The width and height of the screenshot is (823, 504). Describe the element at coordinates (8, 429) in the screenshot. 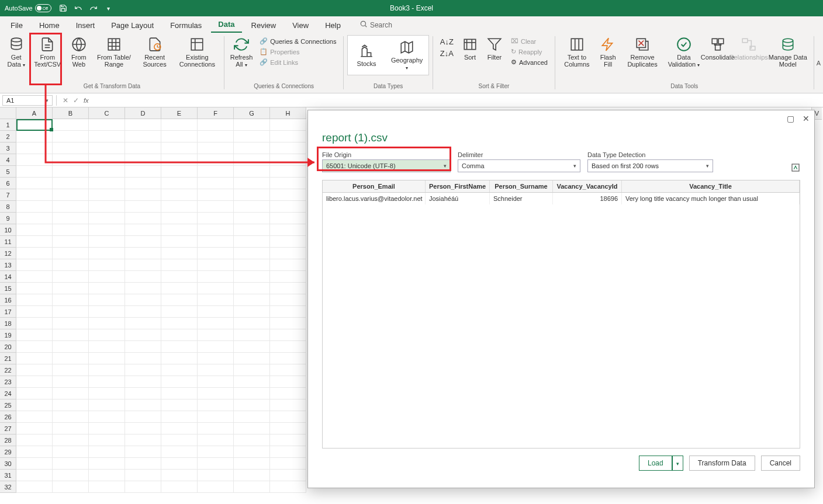

I see `row-header: 27` at that location.